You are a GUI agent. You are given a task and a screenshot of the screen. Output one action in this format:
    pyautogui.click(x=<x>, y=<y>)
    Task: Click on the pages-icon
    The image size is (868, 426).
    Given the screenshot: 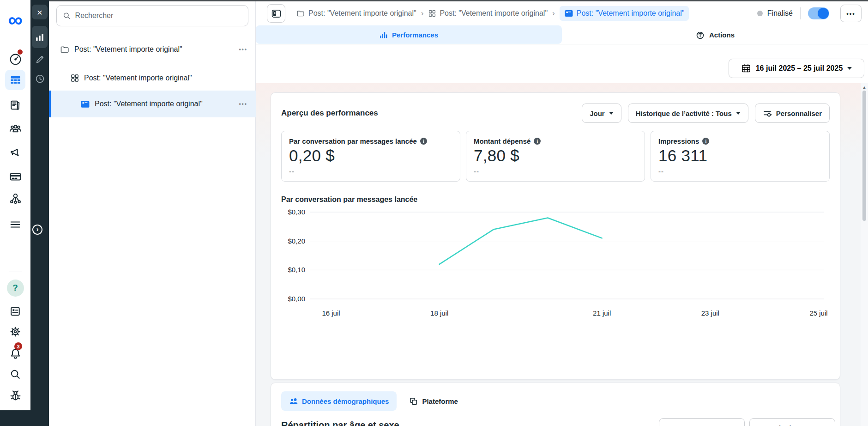 What is the action you would take?
    pyautogui.click(x=15, y=105)
    